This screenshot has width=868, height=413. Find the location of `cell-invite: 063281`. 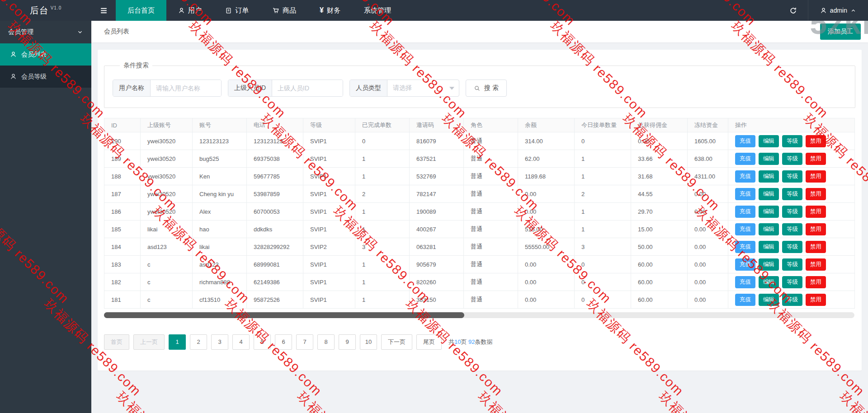

cell-invite: 063281 is located at coordinates (437, 247).